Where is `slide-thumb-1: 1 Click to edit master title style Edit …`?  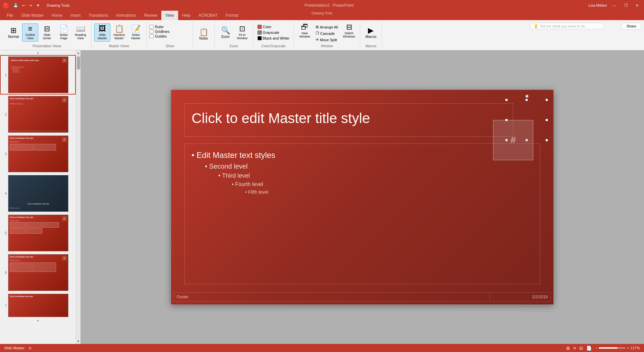
slide-thumb-1: 1 Click to edit master title style Edit … is located at coordinates (38, 75).